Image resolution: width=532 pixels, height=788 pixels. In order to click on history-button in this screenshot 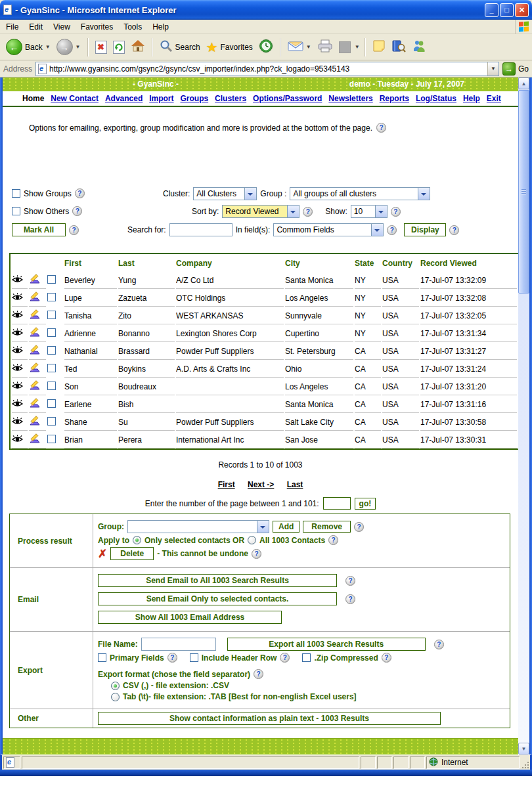, I will do `click(266, 47)`.